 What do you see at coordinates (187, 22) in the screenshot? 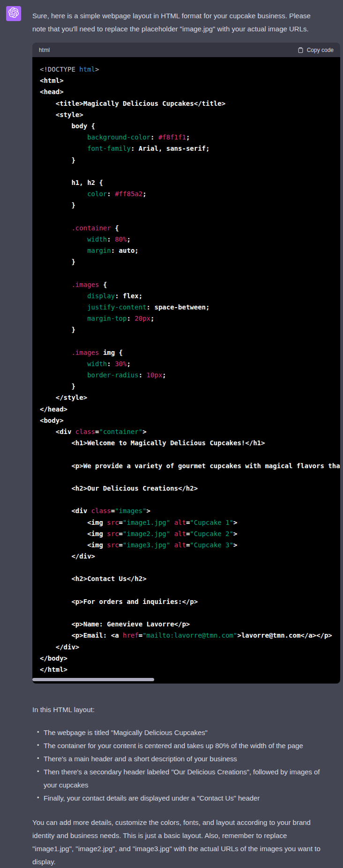
I see `intro-paragraph: Sure, here is a simple webpage layout in…` at bounding box center [187, 22].